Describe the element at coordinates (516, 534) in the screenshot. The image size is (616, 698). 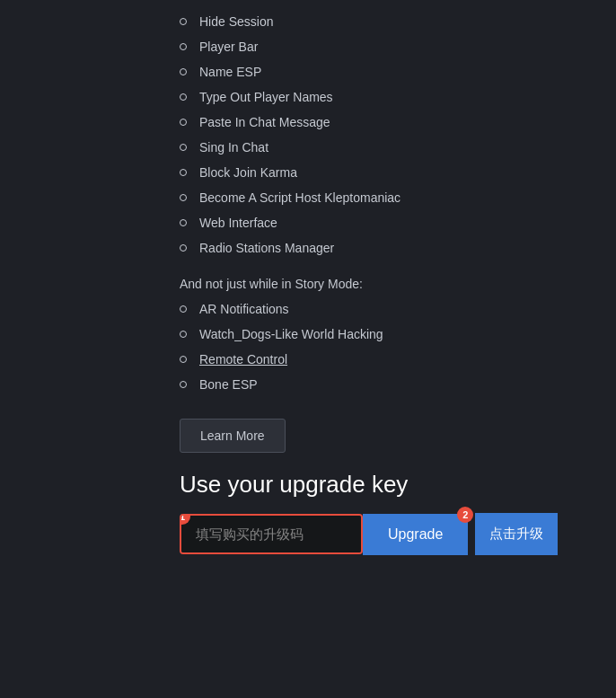
I see `chinese-upgrade-button: 点击升级` at that location.